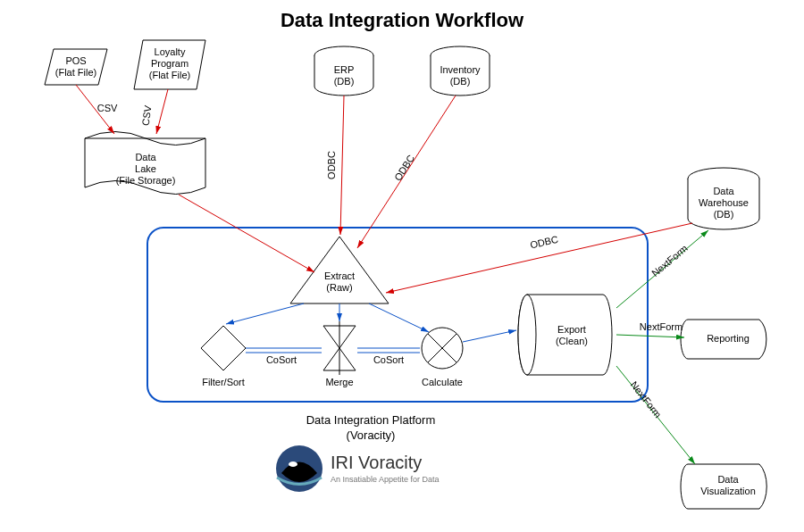  I want to click on erp-label-1: ERP, so click(345, 70).